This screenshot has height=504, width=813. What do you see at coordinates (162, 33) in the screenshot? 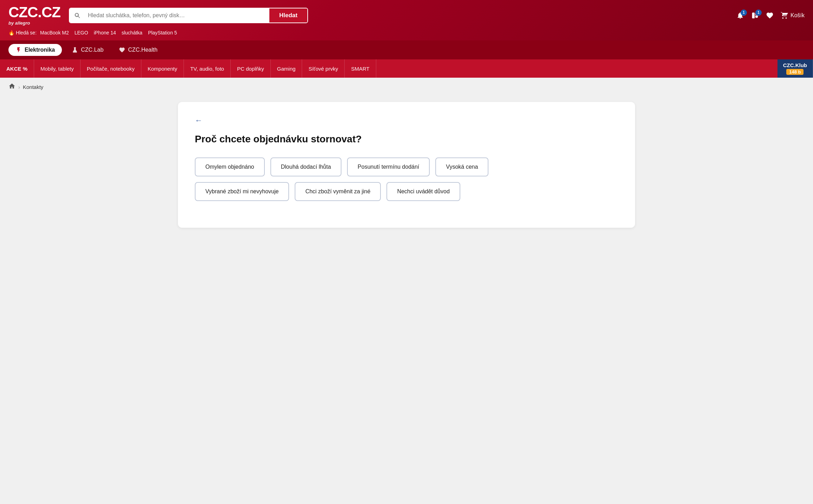
I see `trending-item-playstation: PlayStation 5` at bounding box center [162, 33].